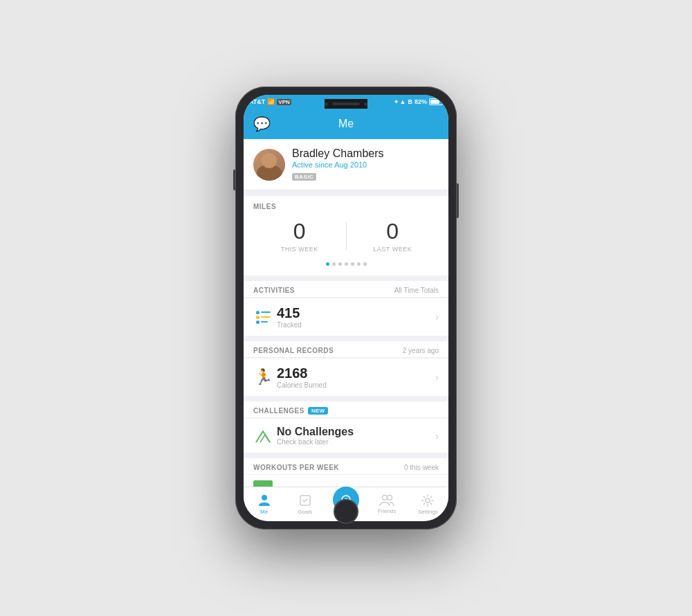 The width and height of the screenshot is (692, 616). Describe the element at coordinates (346, 377) in the screenshot. I see `records-item: 🏃 2168 Calories Burned ›` at that location.